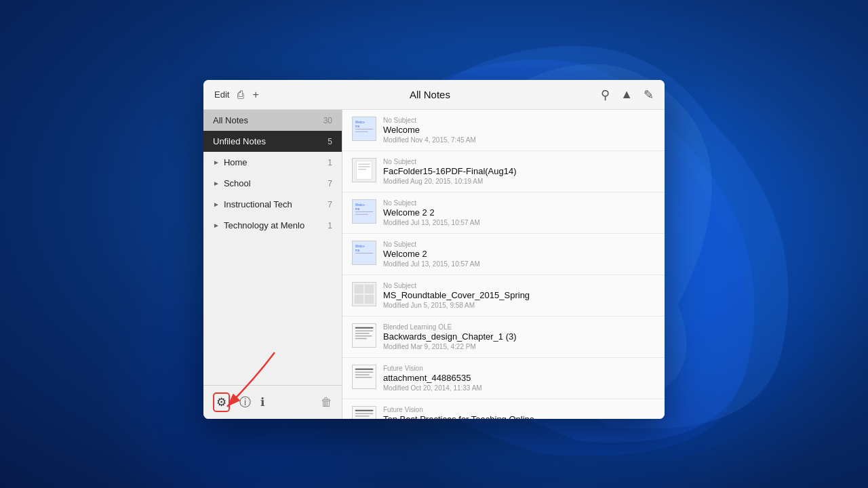 The image size is (868, 488). What do you see at coordinates (503, 409) in the screenshot?
I see `list-item: Future Vision Ten Best Practices for Tea…` at bounding box center [503, 409].